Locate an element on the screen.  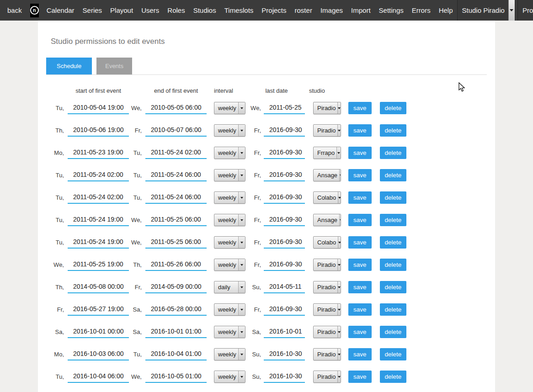
tab-schedule: Schedule is located at coordinates (69, 66).